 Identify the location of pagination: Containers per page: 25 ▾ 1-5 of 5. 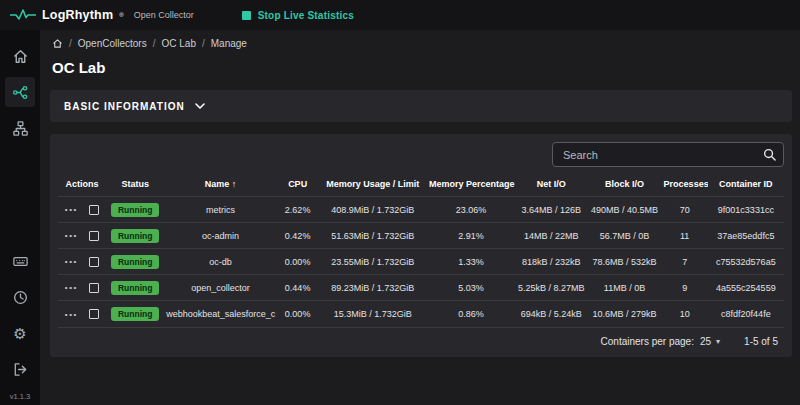
(421, 340).